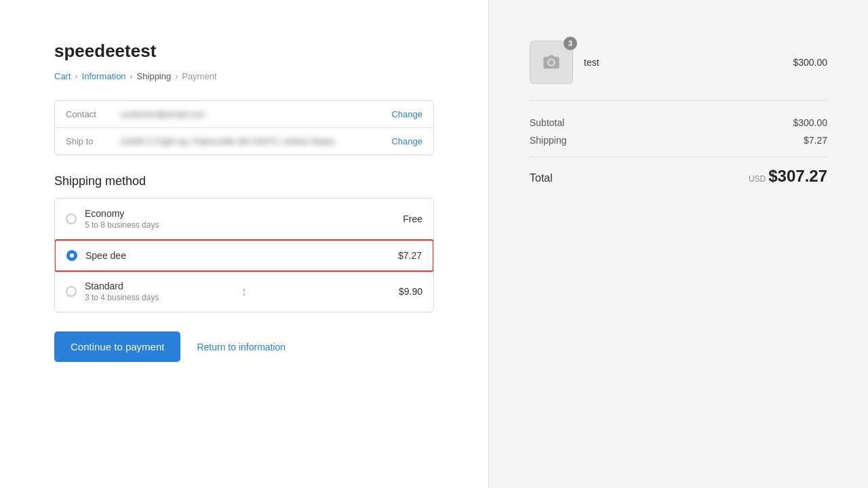 This screenshot has height=488, width=868. What do you see at coordinates (683, 62) in the screenshot?
I see `item-name: test` at bounding box center [683, 62].